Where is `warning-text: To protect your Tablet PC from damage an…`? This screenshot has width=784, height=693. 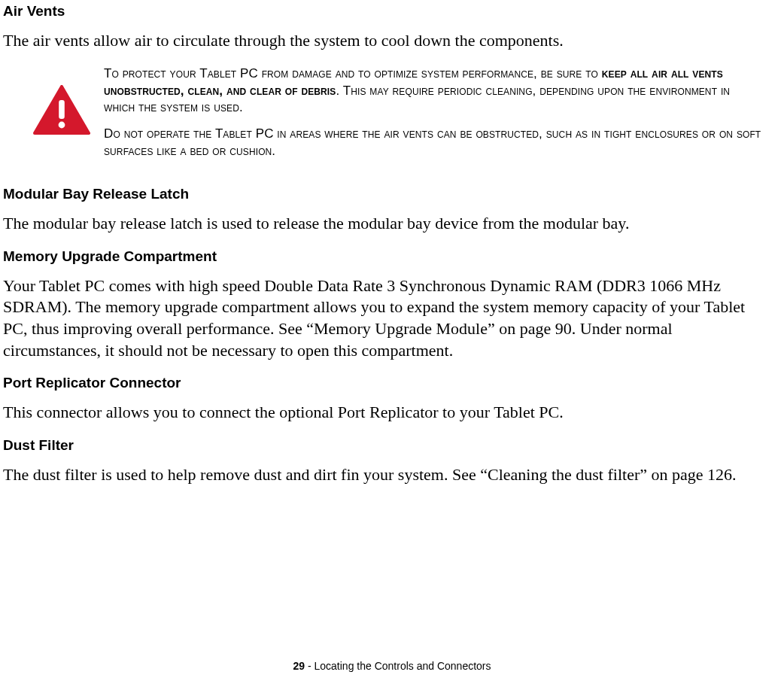 warning-text: To protect your Tablet PC from damage an… is located at coordinates (434, 117).